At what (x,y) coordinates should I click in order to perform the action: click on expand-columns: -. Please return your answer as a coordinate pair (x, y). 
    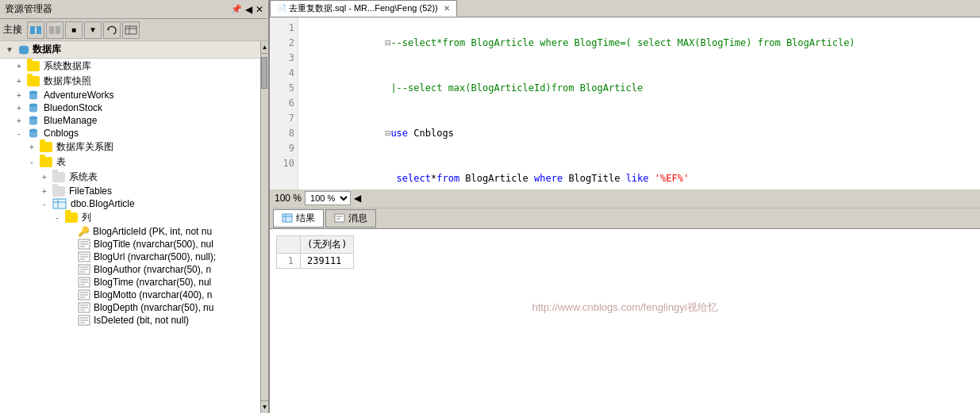
    Looking at the image, I should click on (57, 217).